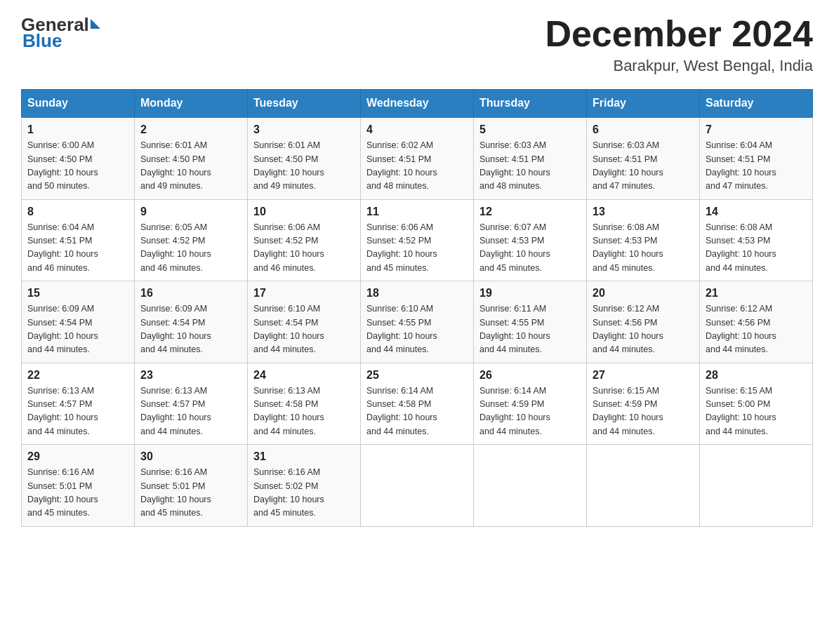 The image size is (834, 644). I want to click on day-number: 1, so click(78, 130).